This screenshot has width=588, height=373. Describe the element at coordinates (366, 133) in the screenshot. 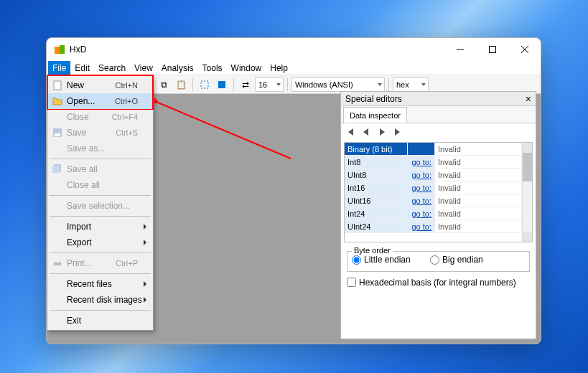

I see `nav-prev-icon` at that location.